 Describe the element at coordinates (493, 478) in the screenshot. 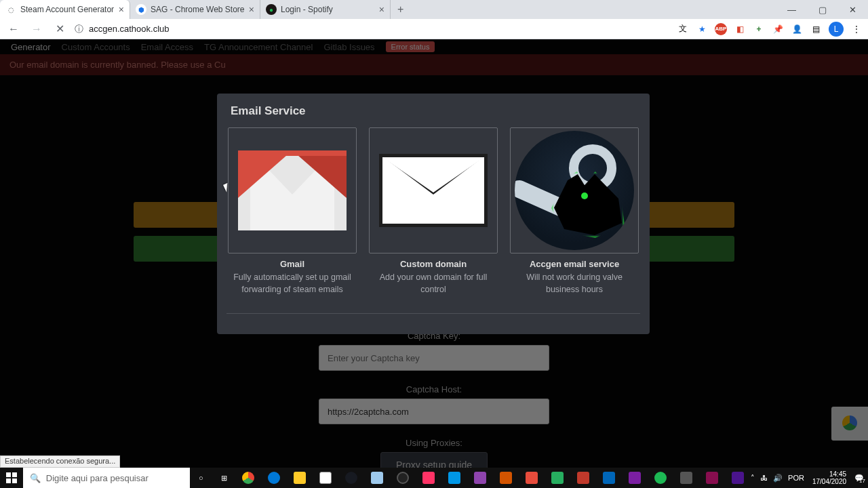

I see `taskbar-apps` at that location.